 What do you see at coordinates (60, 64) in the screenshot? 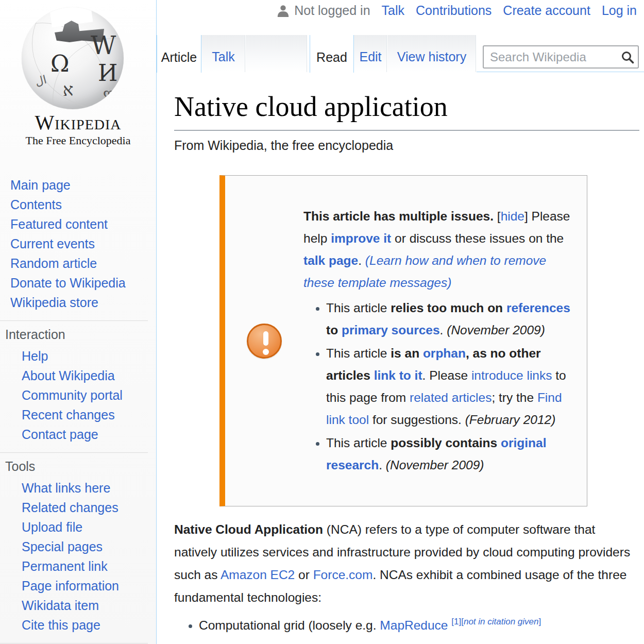
I see `globe-glyph-omega: Ω` at bounding box center [60, 64].